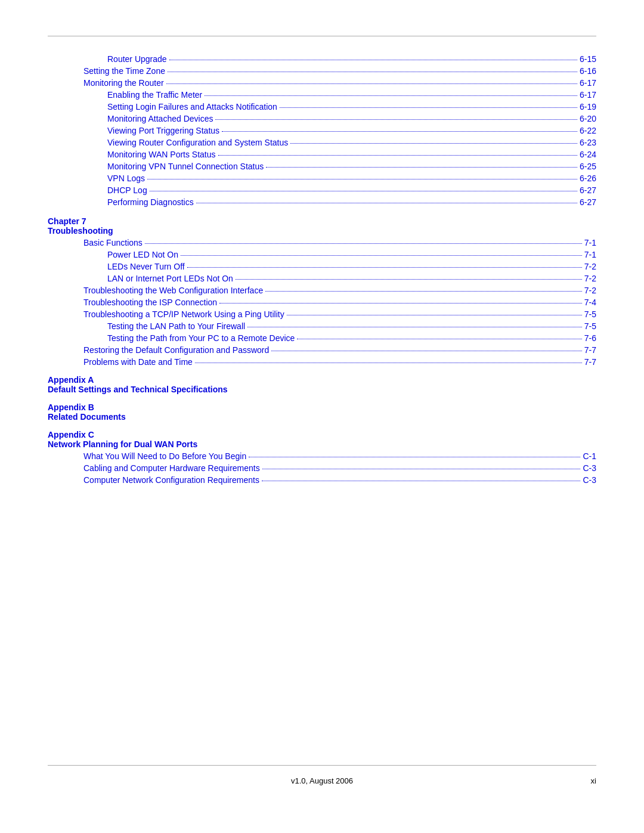  Describe the element at coordinates (322, 314) in the screenshot. I see `toc-entry-troubleshooting-tcp-ip: Troubleshooting a TCP/IP Network Using a…` at that location.